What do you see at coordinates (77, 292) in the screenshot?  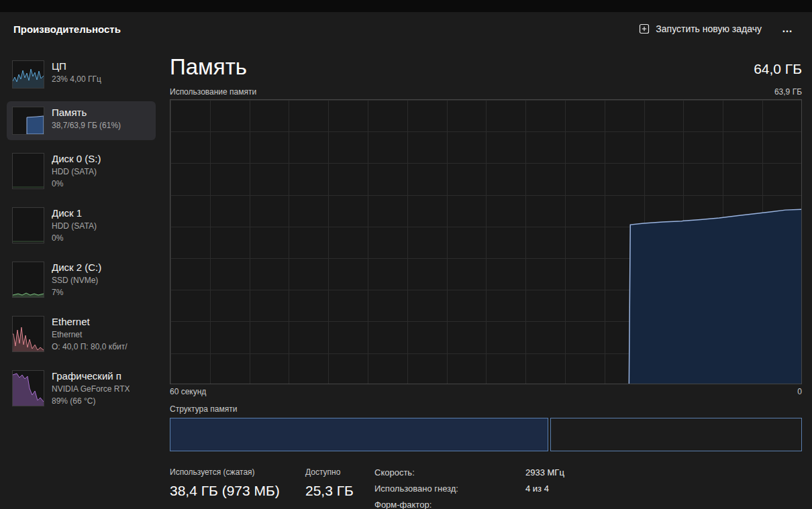 I see `sidebar-disk2-sub2: 7%` at bounding box center [77, 292].